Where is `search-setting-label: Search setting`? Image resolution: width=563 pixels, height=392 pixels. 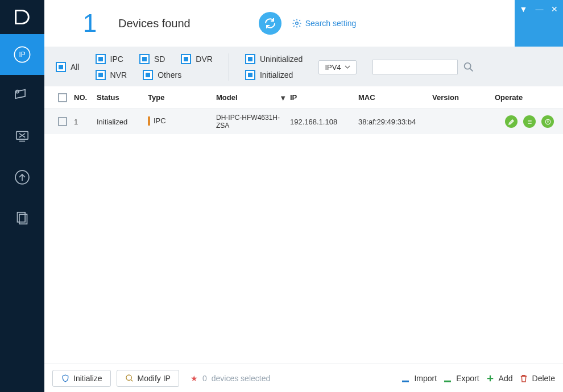 search-setting-label: Search setting is located at coordinates (331, 23).